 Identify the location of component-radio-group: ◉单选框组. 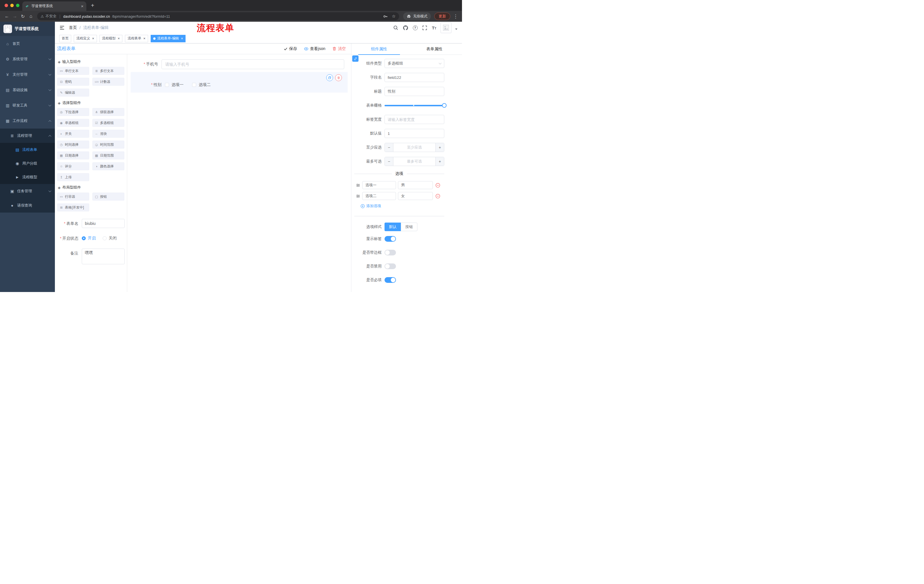
(73, 123).